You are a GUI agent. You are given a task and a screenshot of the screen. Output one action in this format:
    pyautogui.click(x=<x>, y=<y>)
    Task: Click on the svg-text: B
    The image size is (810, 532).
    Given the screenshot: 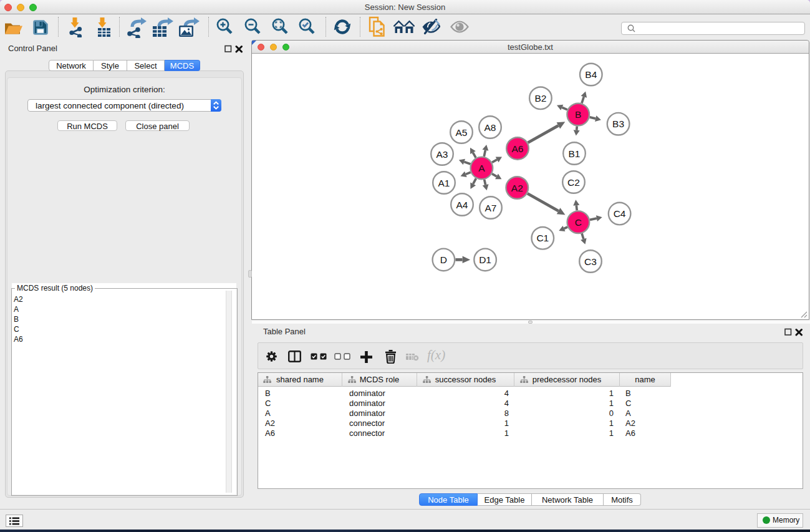 What is the action you would take?
    pyautogui.click(x=578, y=115)
    